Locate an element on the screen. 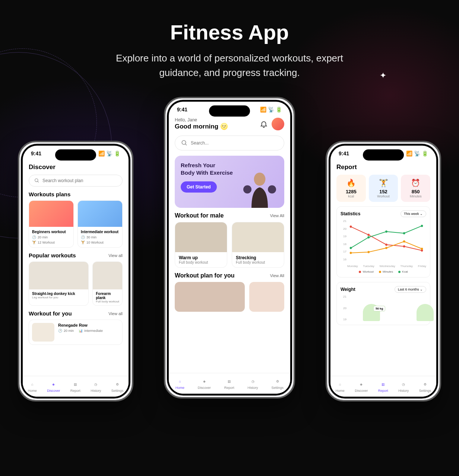 This screenshot has width=459, height=476. phone-report: 9:41 📶📡🔋 Report 🔥 1285 kcal 🏋️ 152 is located at coordinates (383, 271).